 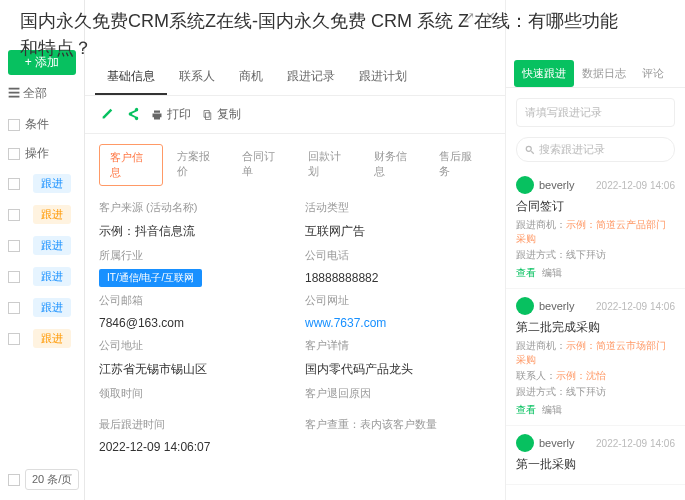 I want to click on page-overlay-title: 国内永久免费CRM系统Z在线-国内永久免费 CRM 系统 Z 在线：有哪些功能和…, so click(x=320, y=35).